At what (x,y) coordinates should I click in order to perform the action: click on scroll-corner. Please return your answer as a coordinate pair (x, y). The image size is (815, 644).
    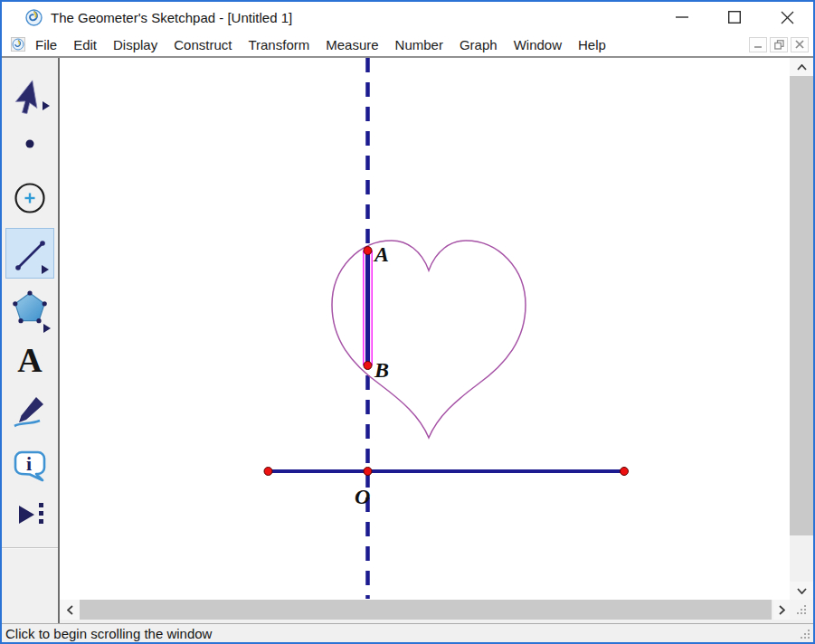
    Looking at the image, I should click on (801, 610).